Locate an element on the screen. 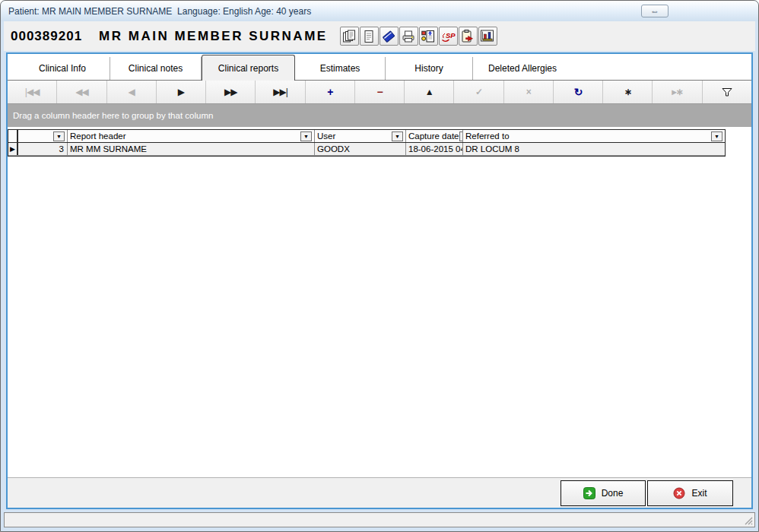 The image size is (759, 532). patient-header-bar: 000389201 MR MAIN MEMBER SURNAME is located at coordinates (380, 36).